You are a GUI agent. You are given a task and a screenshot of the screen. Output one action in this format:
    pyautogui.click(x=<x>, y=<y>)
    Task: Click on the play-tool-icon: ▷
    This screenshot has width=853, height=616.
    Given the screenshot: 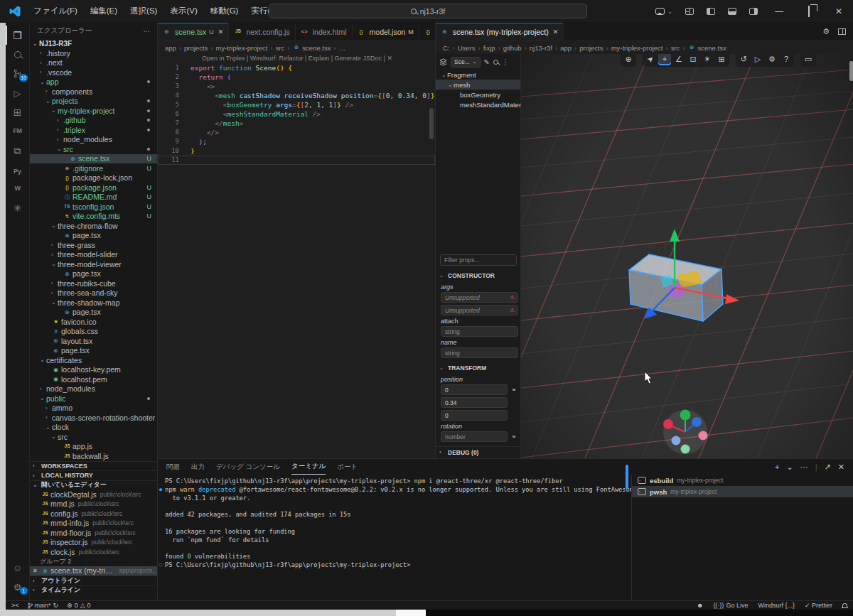 What is the action you would take?
    pyautogui.click(x=758, y=60)
    